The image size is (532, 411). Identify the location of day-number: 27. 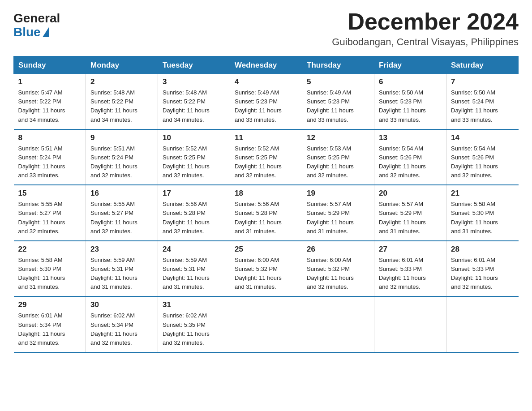
(410, 249).